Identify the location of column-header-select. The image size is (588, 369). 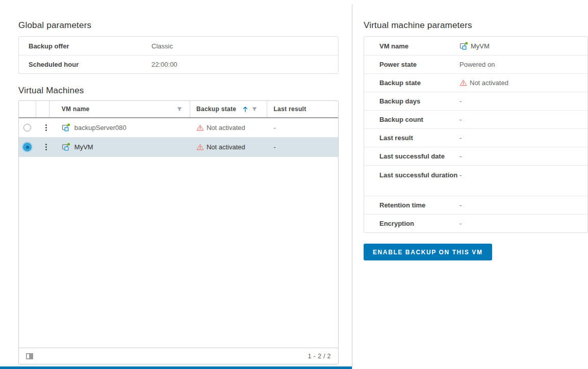
(28, 109).